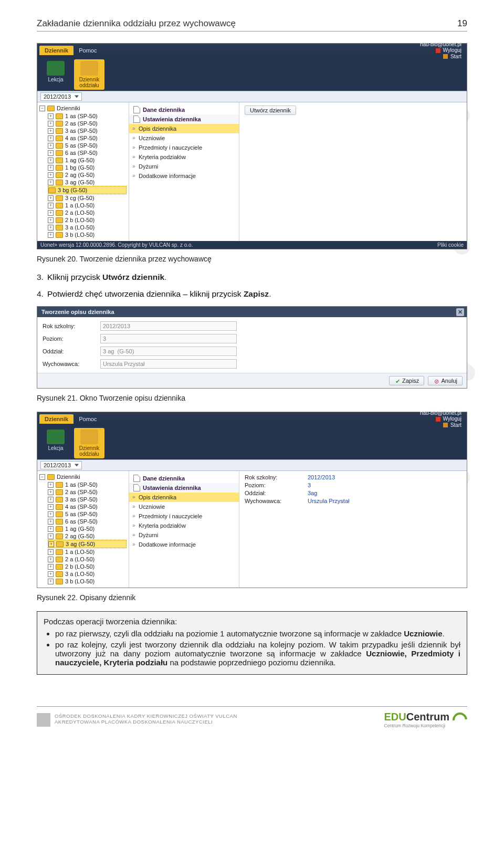 This screenshot has width=504, height=848. What do you see at coordinates (80, 544) in the screenshot?
I see `tree-item-selected: 3 ag (G-50)` at bounding box center [80, 544].